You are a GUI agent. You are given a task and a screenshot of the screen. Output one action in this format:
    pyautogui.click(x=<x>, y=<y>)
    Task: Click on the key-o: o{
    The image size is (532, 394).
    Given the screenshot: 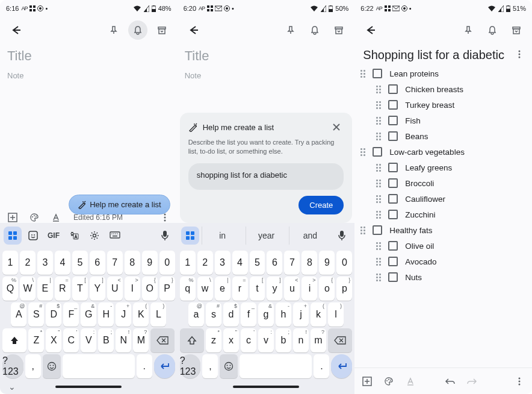 What is the action you would take?
    pyautogui.click(x=327, y=289)
    